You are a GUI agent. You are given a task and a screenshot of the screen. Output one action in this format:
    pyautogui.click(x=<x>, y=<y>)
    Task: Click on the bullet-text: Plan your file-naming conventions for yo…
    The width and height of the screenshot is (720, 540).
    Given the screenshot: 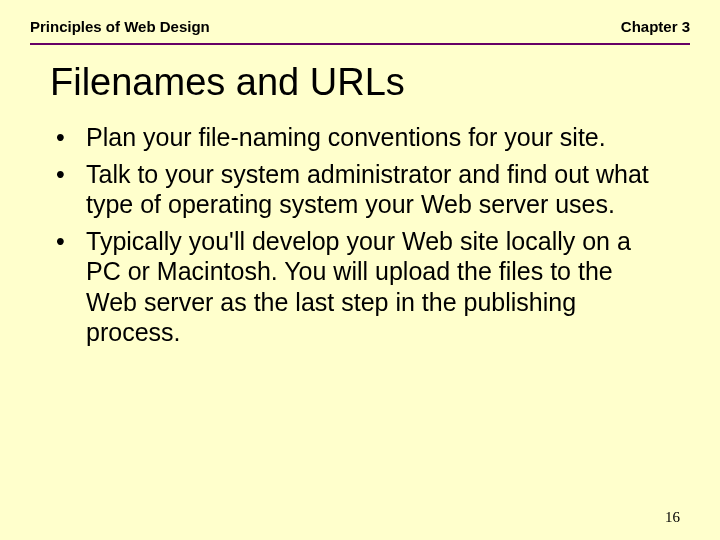 What is the action you would take?
    pyautogui.click(x=378, y=138)
    